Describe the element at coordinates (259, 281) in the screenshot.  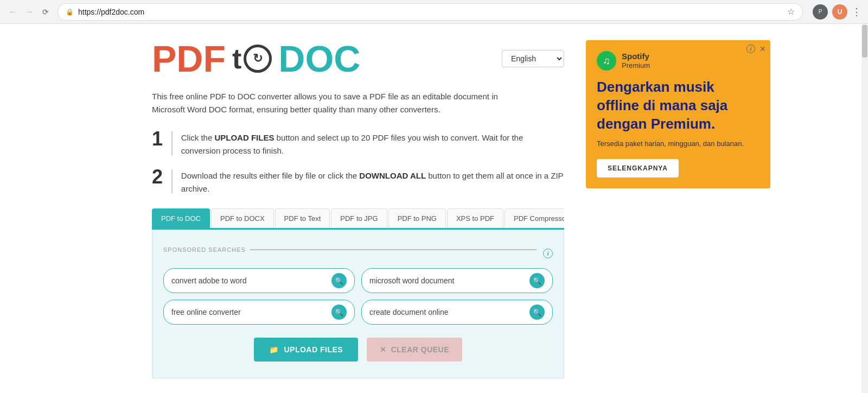
I see `search-item-1: convert adobe to word 🔍` at that location.